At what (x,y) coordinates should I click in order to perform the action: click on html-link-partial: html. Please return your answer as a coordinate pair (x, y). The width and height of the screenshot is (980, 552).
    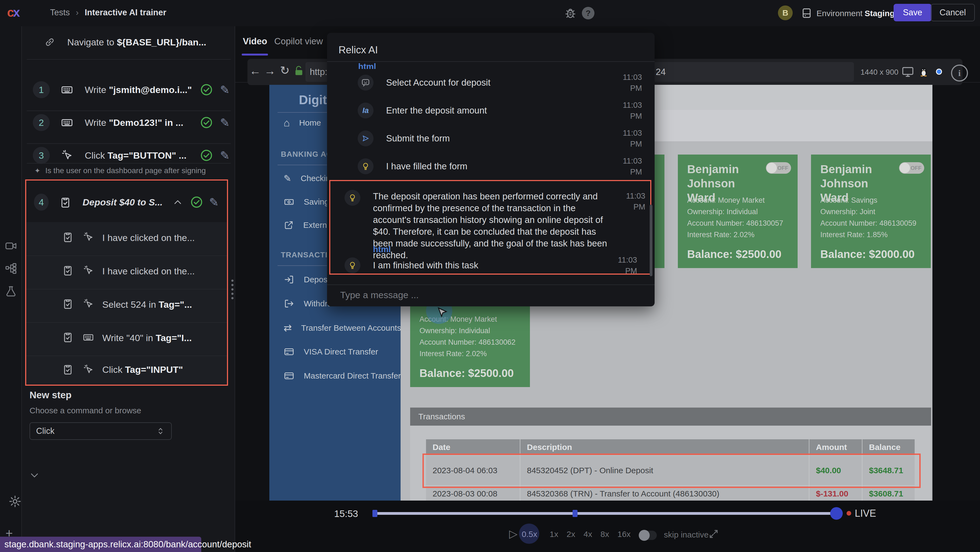
    Looking at the image, I should click on (367, 65).